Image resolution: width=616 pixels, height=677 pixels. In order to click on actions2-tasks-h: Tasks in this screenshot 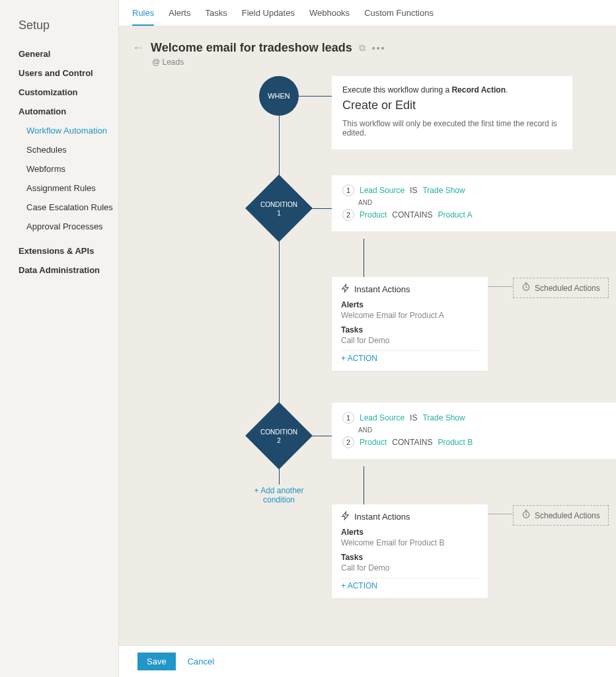, I will do `click(410, 557)`.